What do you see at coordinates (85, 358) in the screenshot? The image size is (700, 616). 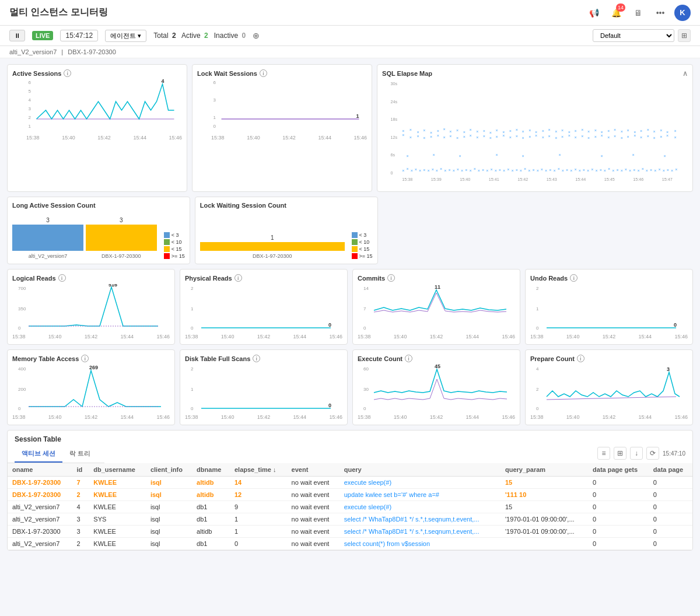 I see `memory-table-info: i` at bounding box center [85, 358].